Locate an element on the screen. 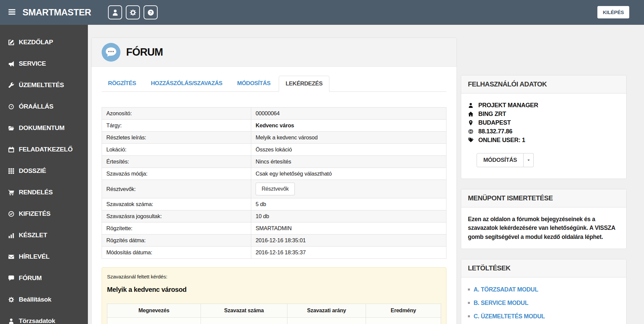  tab-modositas: MÓDOSÍTÁS is located at coordinates (254, 84).